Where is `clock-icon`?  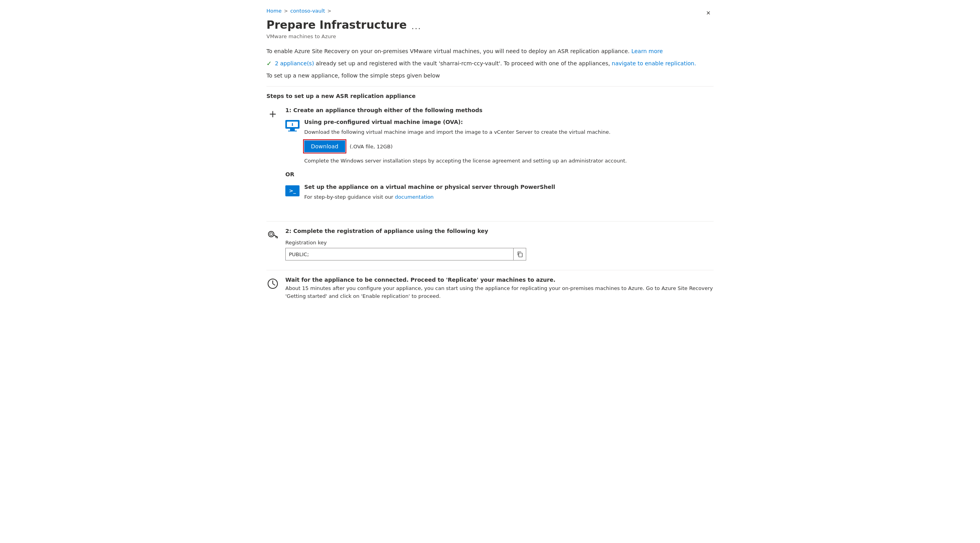 clock-icon is located at coordinates (273, 284).